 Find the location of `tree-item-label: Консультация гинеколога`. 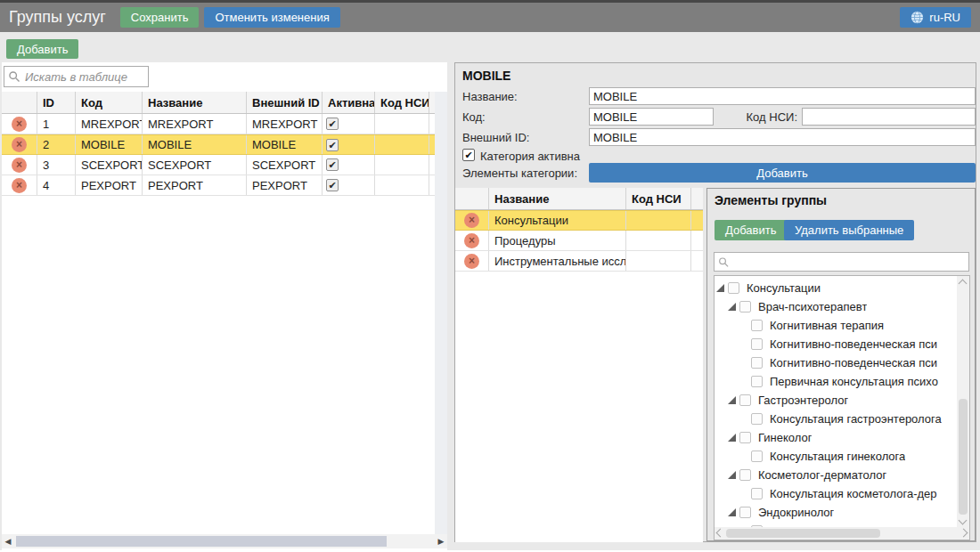

tree-item-label: Консультация гинеколога is located at coordinates (837, 456).